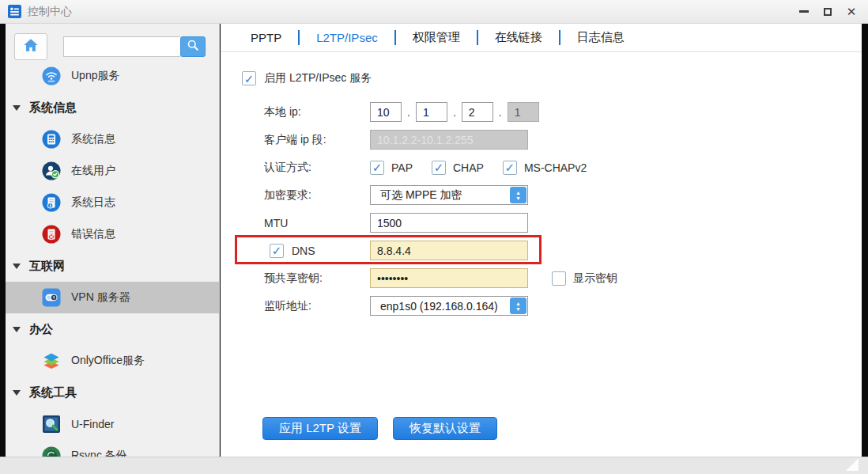 The height and width of the screenshot is (474, 868). Describe the element at coordinates (112, 139) in the screenshot. I see `sidebar-item-system-info: 系统信息` at that location.